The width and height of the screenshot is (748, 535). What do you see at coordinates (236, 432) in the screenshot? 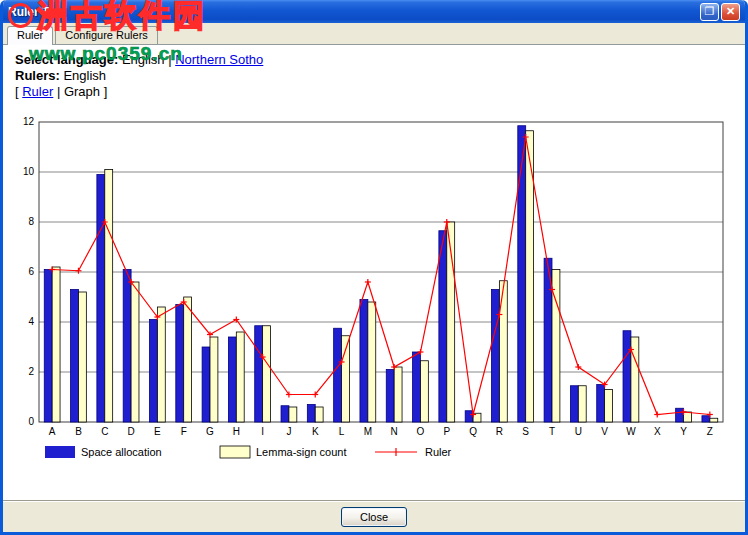
I see `x-tick-label: H` at bounding box center [236, 432].